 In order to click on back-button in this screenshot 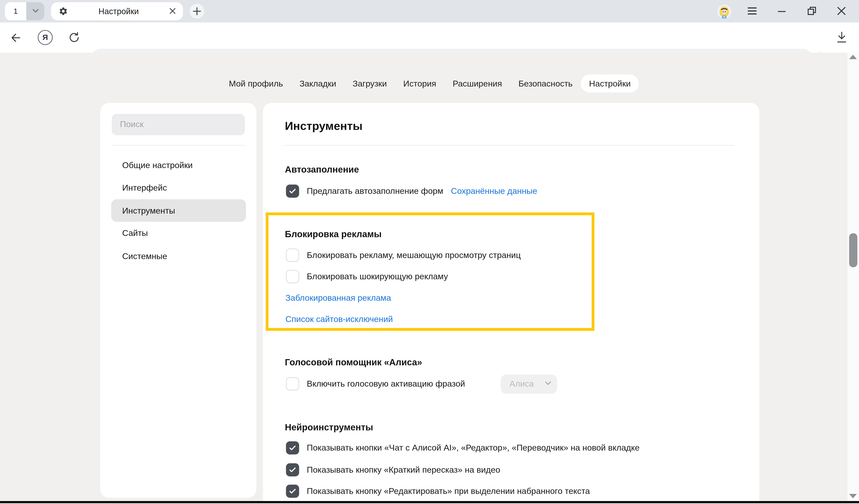, I will do `click(16, 37)`.